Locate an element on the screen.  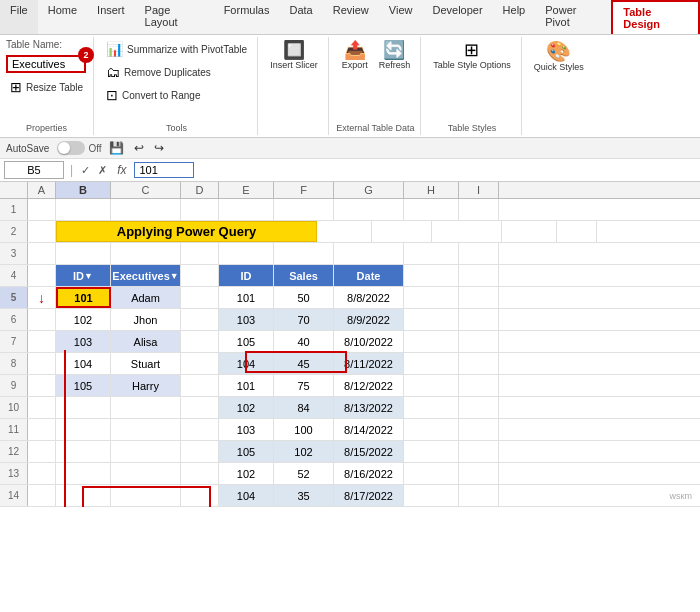
table-name-input is located at coordinates (46, 64).